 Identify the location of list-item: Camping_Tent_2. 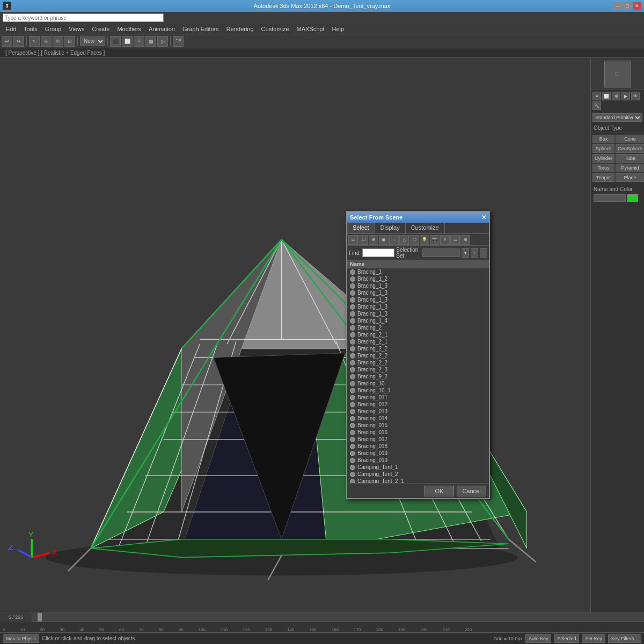
(418, 474).